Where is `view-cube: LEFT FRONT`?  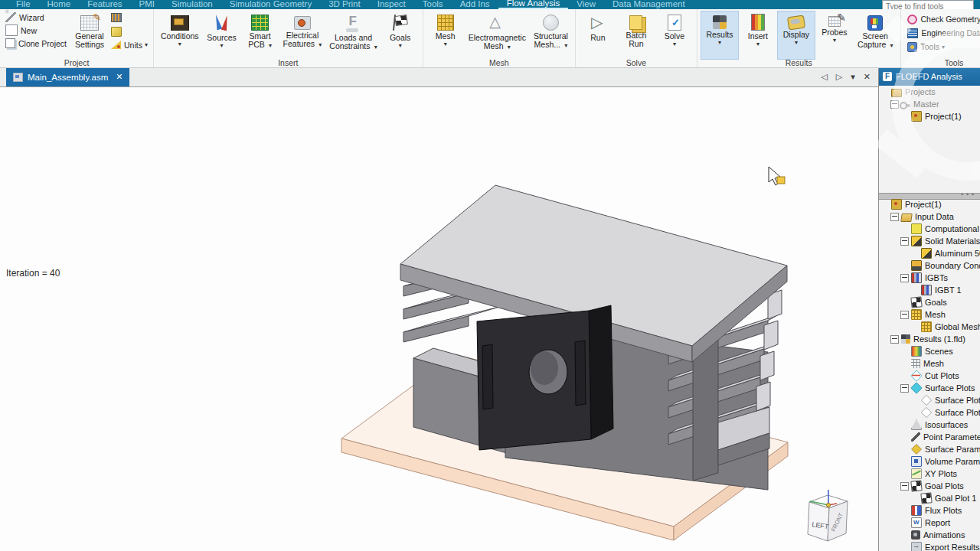
view-cube: LEFT FRONT is located at coordinates (828, 516).